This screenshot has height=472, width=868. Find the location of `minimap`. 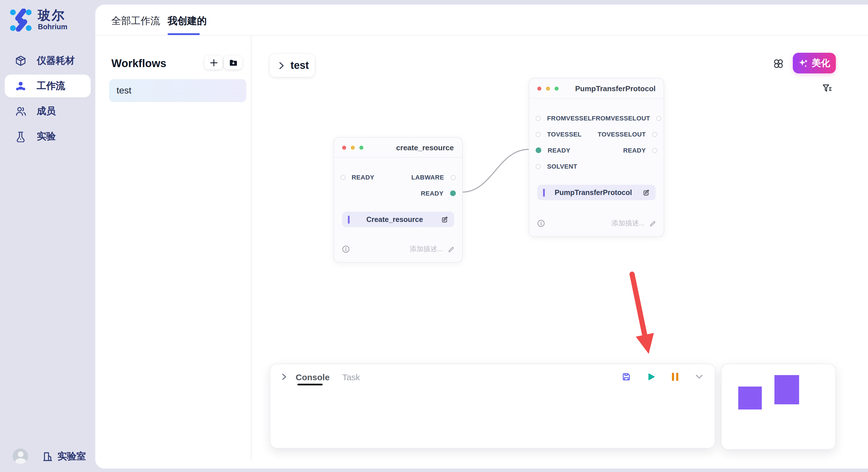

minimap is located at coordinates (778, 407).